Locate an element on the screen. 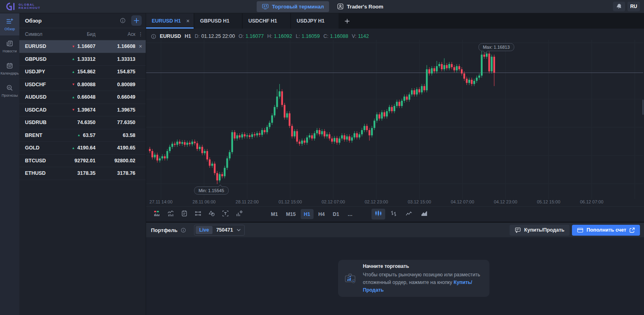 This screenshot has width=644, height=315. events-button is located at coordinates (184, 214).